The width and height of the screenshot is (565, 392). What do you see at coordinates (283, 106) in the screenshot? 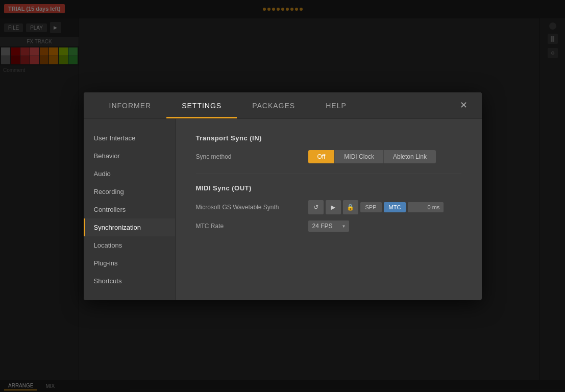
I see `modal-tab-bar: INFORMER SETTINGS PACKAGES HELP ✕` at bounding box center [283, 106].